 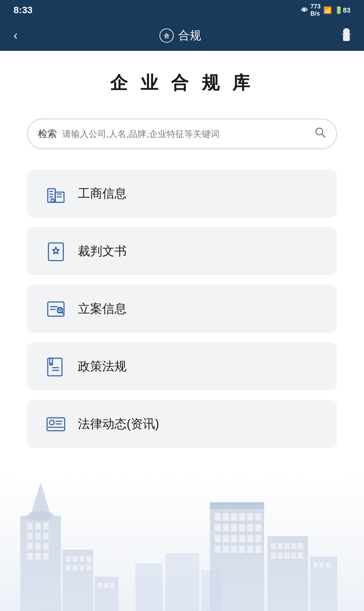 I want to click on nav-title: 合 合规, so click(x=180, y=36).